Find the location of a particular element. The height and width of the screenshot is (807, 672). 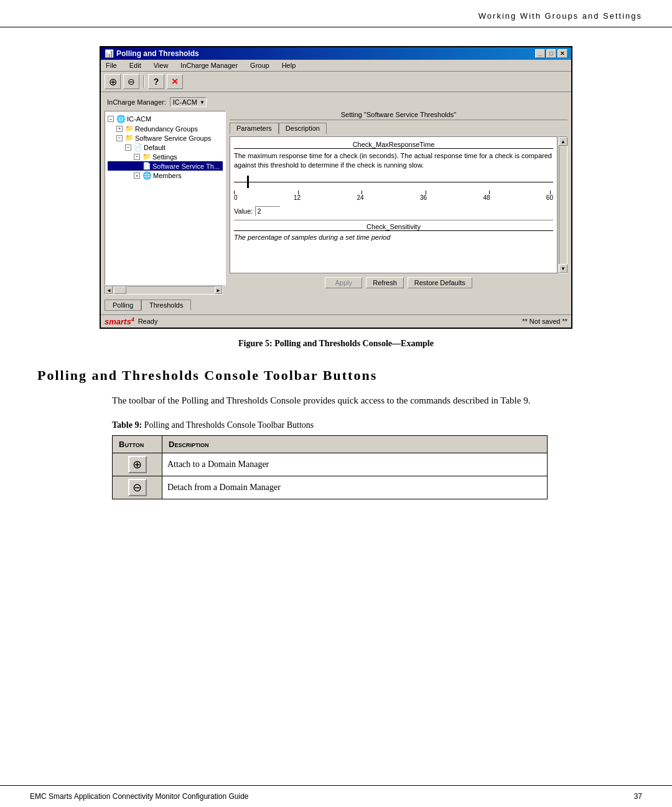

tab-description: Description is located at coordinates (302, 128).